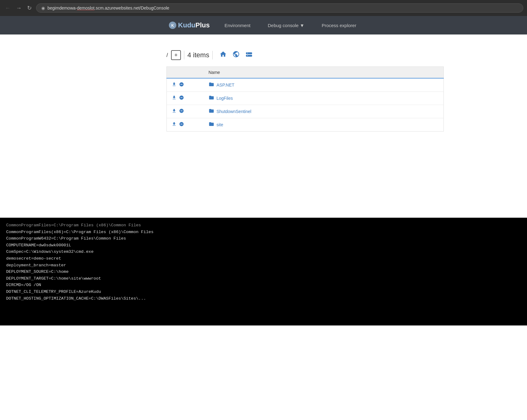  I want to click on table-cell-name: site, so click(324, 125).